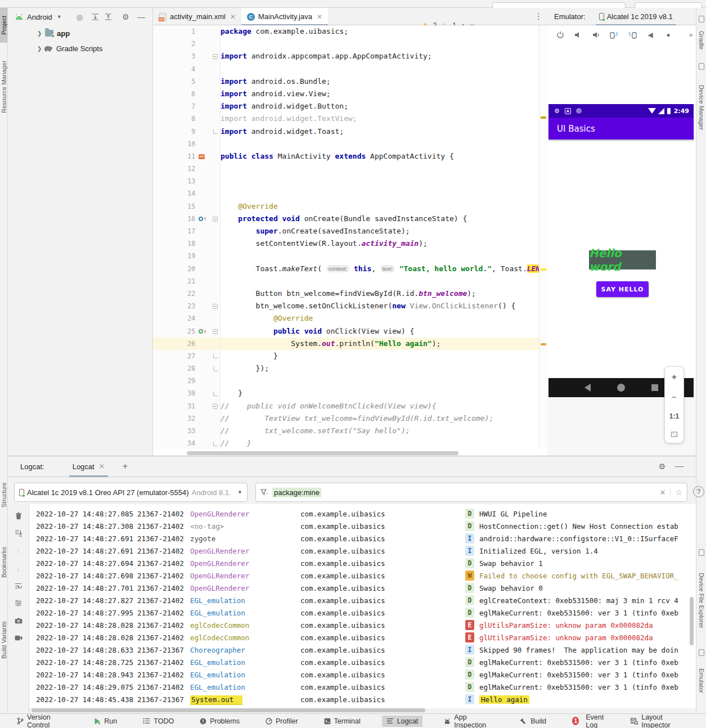 The width and height of the screenshot is (706, 728). What do you see at coordinates (380, 219) in the screenshot?
I see `code-text: protected void onCreate(Bundle savedInst…` at bounding box center [380, 219].